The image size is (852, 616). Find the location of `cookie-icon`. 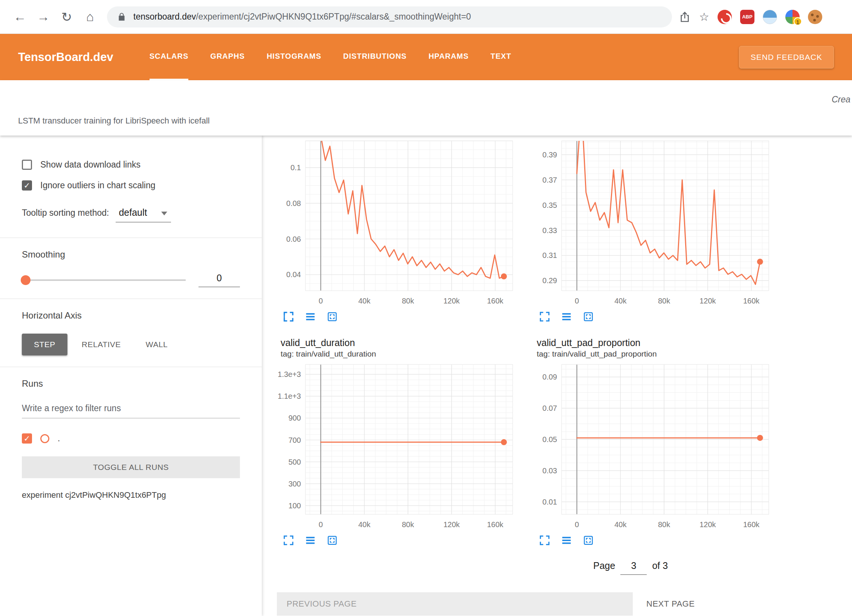

cookie-icon is located at coordinates (815, 17).